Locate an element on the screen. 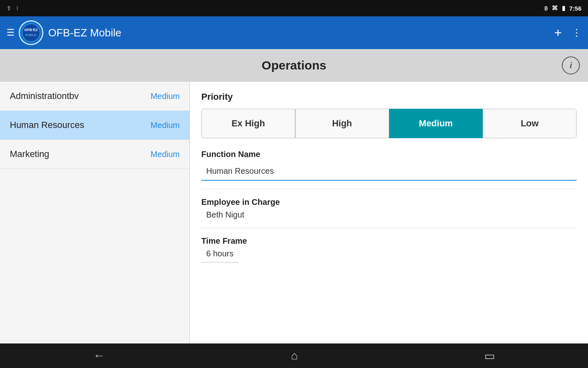 The image size is (588, 368). section-header: Operations i is located at coordinates (294, 65).